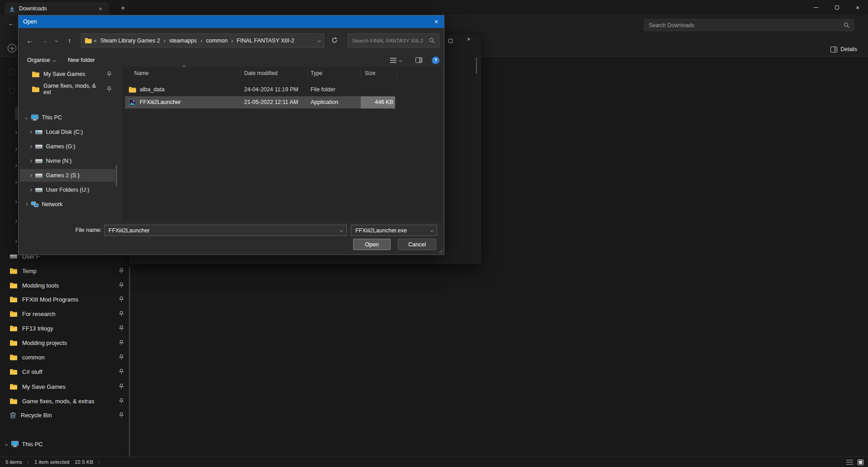  What do you see at coordinates (68, 328) in the screenshot?
I see `sidebar-item-ff13-trilogy: FF13 trilogy` at bounding box center [68, 328].